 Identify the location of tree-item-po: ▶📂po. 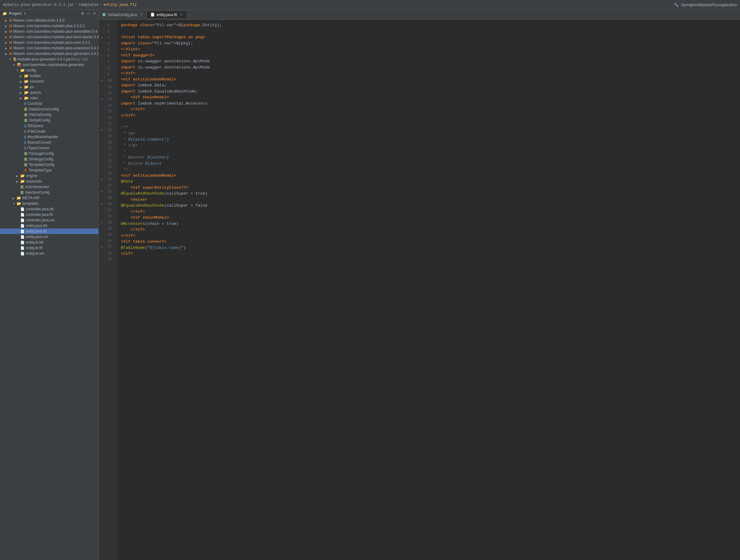
(49, 87).